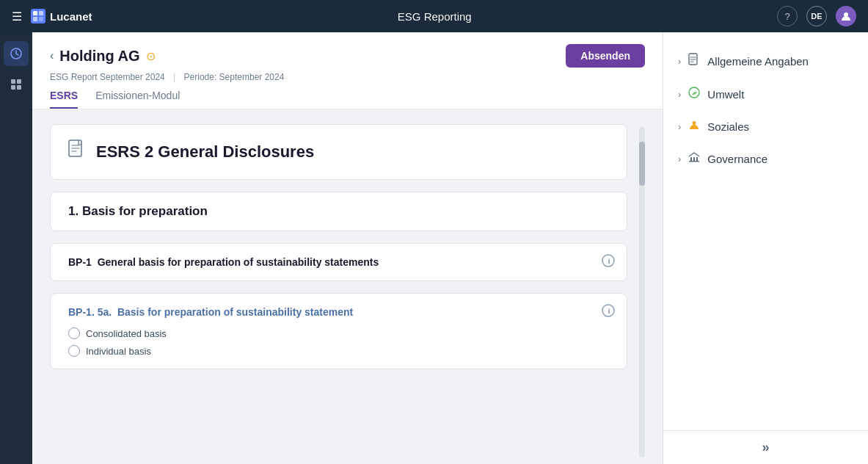 The height and width of the screenshot is (464, 868). Describe the element at coordinates (348, 99) in the screenshot. I see `tabs: ESRS Emissionen-Modul` at that location.